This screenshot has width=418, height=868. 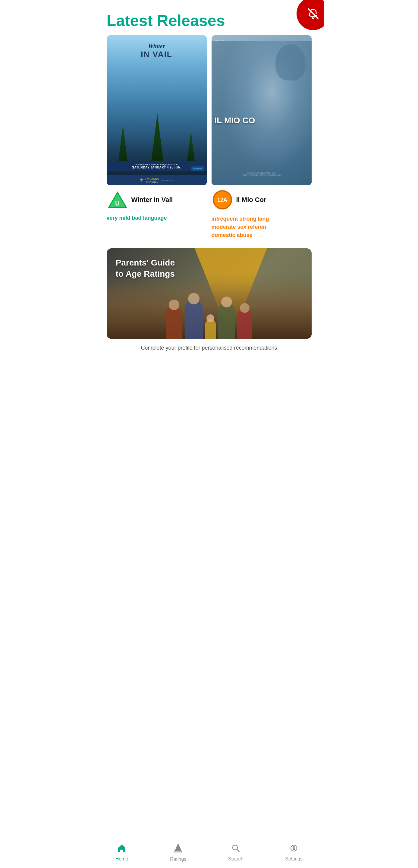 What do you see at coordinates (209, 348) in the screenshot?
I see `guide-subtitle: Complete your profile for personalised r…` at bounding box center [209, 348].